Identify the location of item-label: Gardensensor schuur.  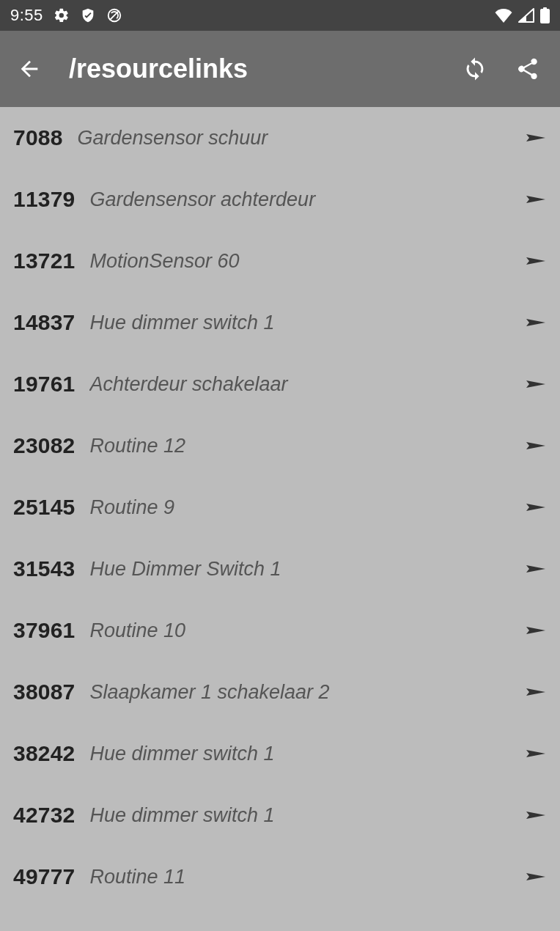
(297, 138).